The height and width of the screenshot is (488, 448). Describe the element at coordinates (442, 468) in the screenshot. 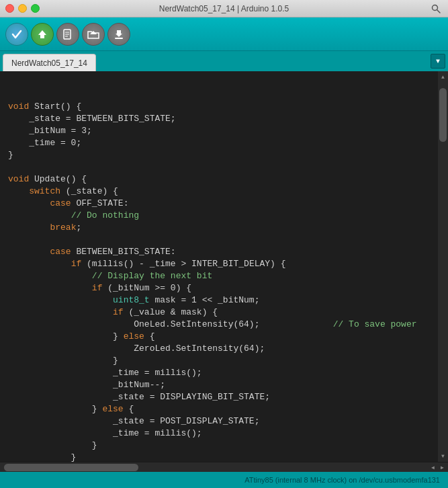

I see `scroll-right-arrow: ▶` at that location.